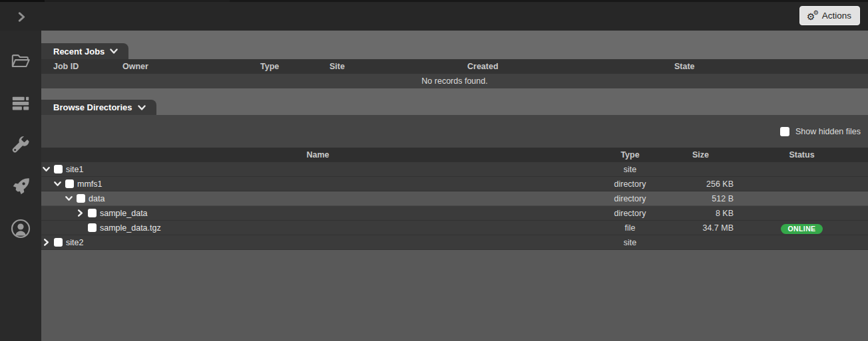 Image resolution: width=868 pixels, height=341 pixels. I want to click on chevron-spacer, so click(80, 227).